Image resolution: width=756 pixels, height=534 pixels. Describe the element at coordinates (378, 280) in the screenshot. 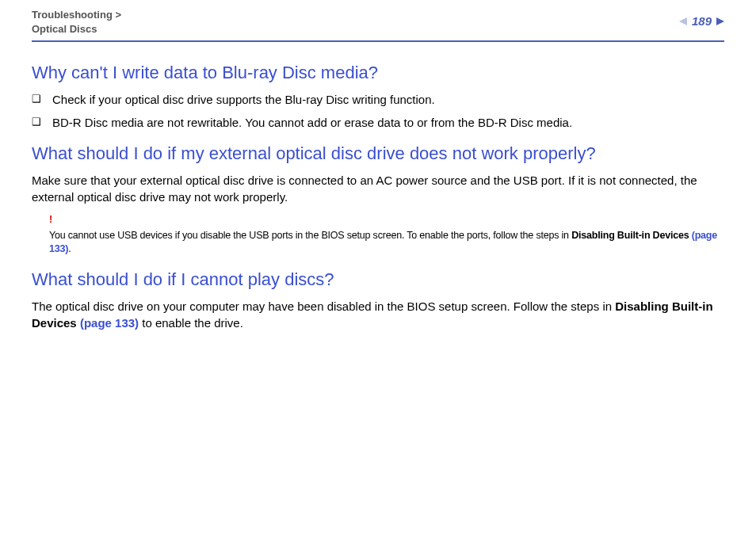

I see `heading-cannot-play: What should I do if I cannot play discs?` at that location.